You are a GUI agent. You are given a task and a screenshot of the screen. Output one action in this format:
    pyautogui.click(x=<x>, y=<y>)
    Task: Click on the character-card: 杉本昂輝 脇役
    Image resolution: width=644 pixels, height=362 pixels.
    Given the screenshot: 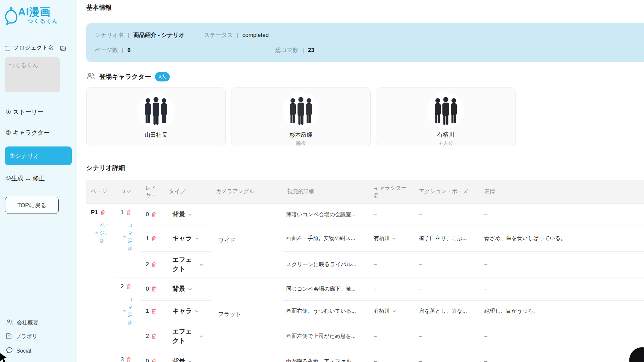 What is the action you would take?
    pyautogui.click(x=301, y=117)
    